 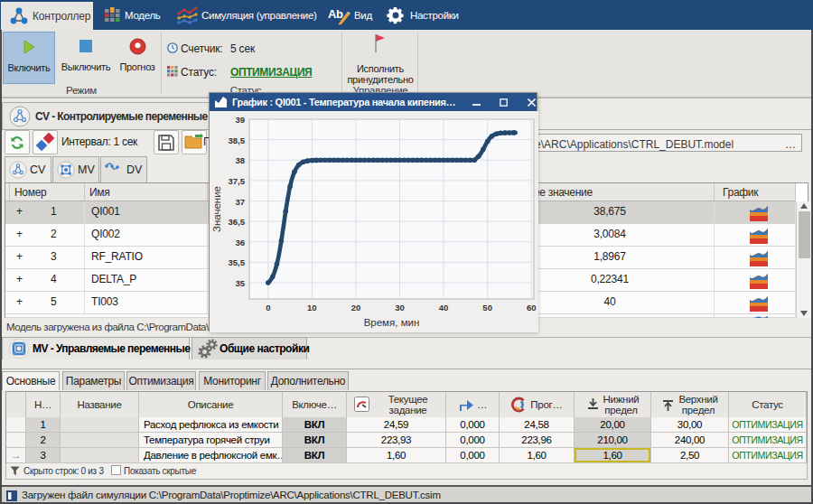 What do you see at coordinates (240, 202) in the screenshot?
I see `svg-text: 37` at bounding box center [240, 202].